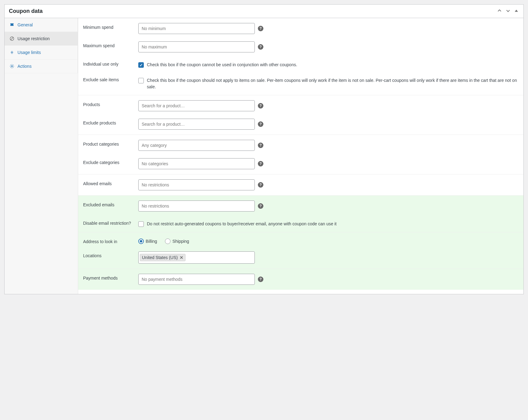 The height and width of the screenshot is (420, 528). Describe the element at coordinates (197, 258) in the screenshot. I see `locations-input: United States (US) ✕` at that location.